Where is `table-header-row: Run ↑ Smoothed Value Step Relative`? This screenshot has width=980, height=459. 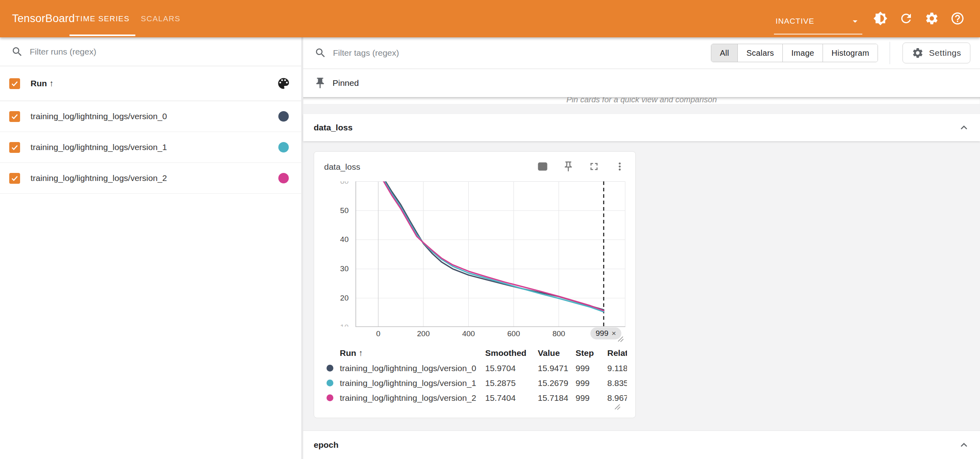
table-header-row: Run ↑ Smoothed Value Step Relative is located at coordinates (476, 353).